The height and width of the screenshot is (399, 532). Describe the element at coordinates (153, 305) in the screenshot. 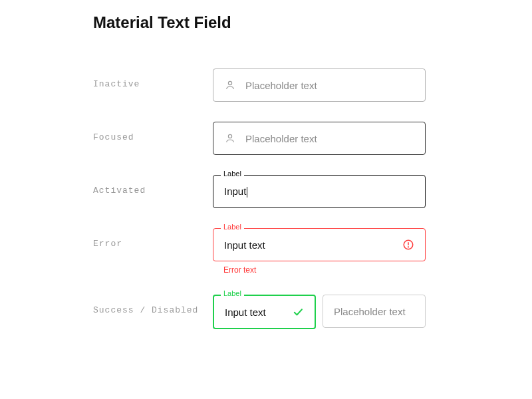

I see `state-label-success-disabled: Success / Disabled` at that location.